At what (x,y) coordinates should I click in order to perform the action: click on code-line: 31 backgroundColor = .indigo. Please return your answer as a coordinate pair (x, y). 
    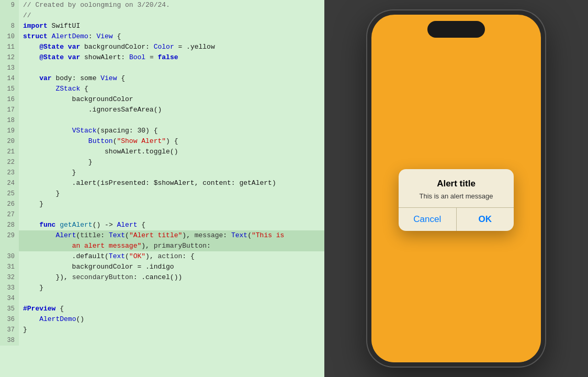
    Looking at the image, I should click on (162, 267).